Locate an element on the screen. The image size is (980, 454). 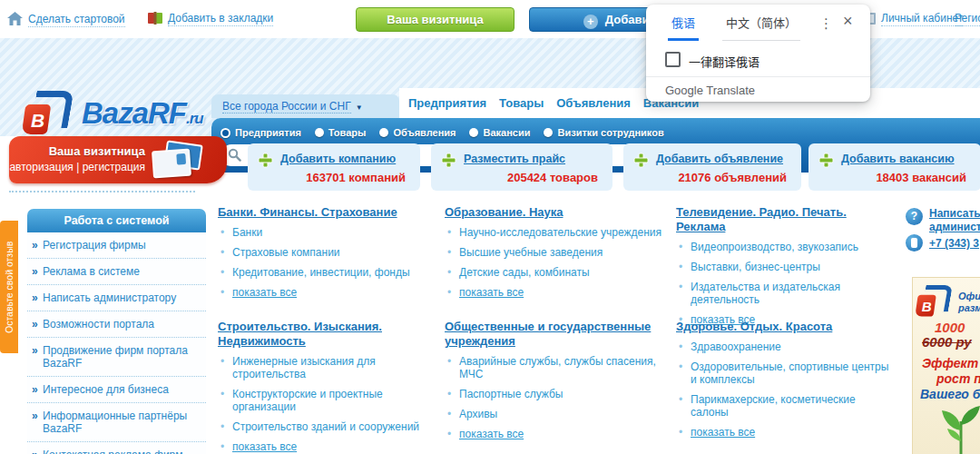
quick-card-add-ad: Добавить объявление 21076 объявлений is located at coordinates (712, 167).